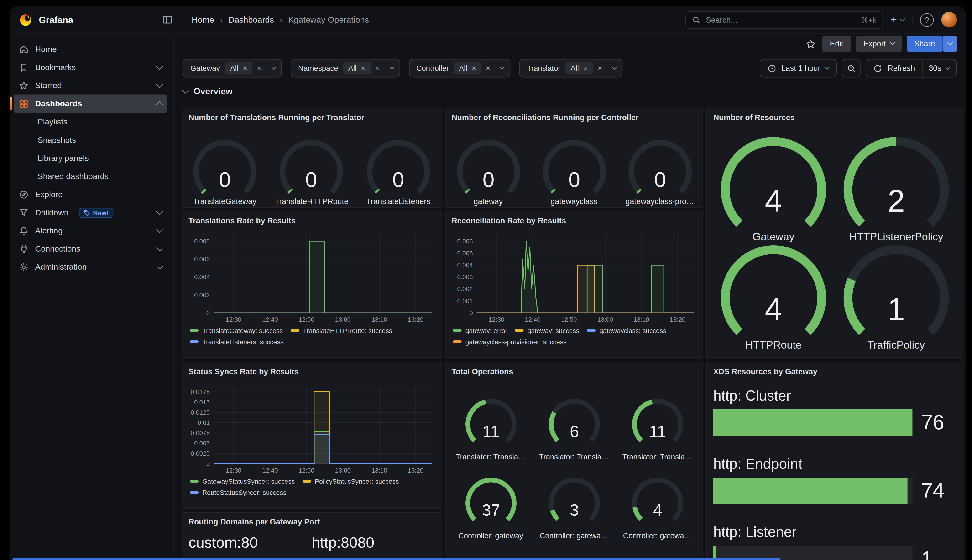  I want to click on panel-title: Number of Resources, so click(835, 115).